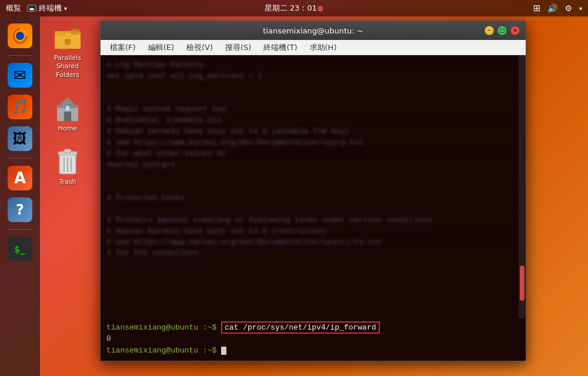 This screenshot has height=376, width=588. I want to click on font-icon: A, so click(20, 178).